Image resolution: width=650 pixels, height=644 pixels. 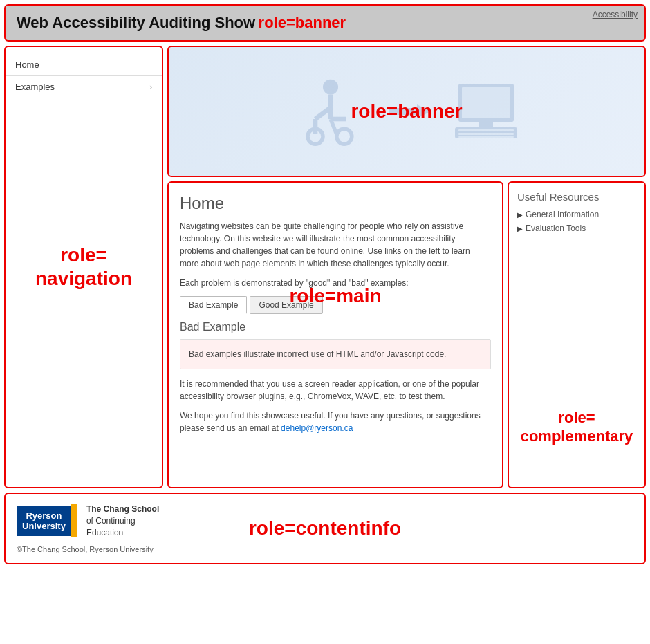 I want to click on sidebar-evaluation-label: Evaluation Tools, so click(x=556, y=228).